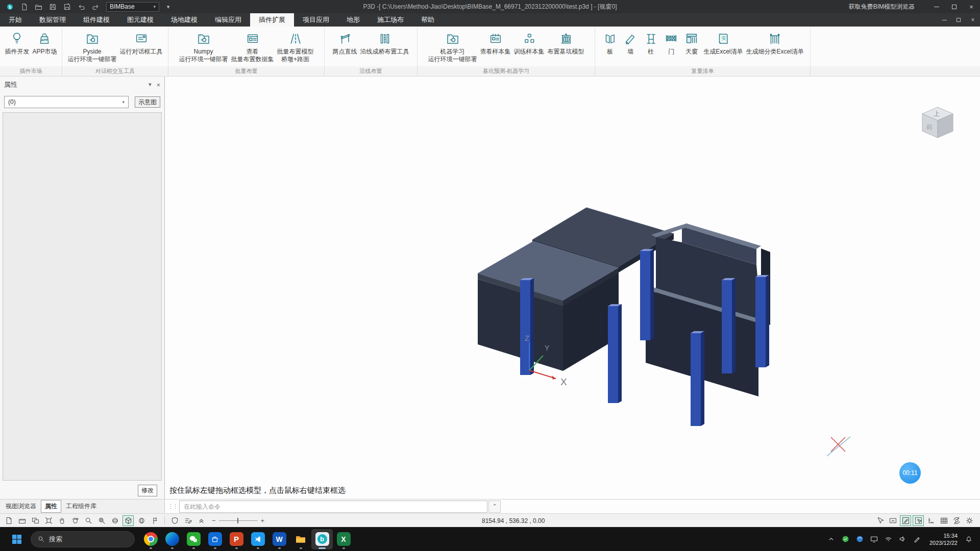 This screenshot has width=980, height=551. I want to click on zoom-icon, so click(88, 520).